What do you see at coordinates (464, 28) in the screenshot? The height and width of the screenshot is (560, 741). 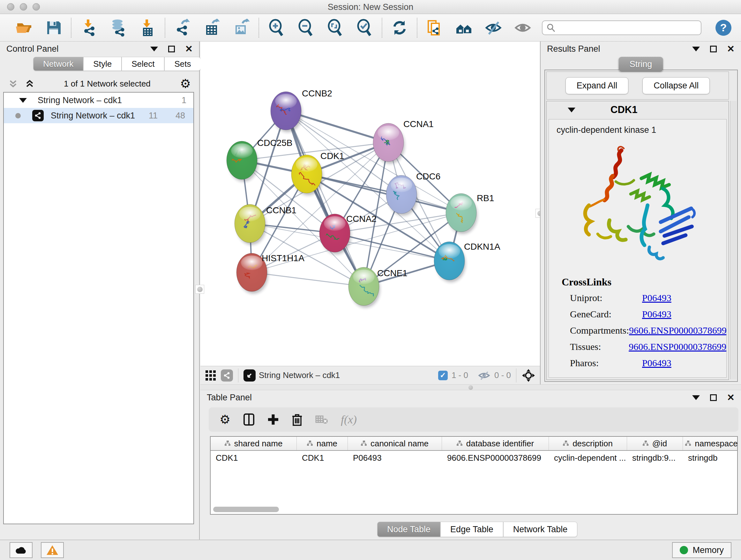 I see `show-all-networks-button` at bounding box center [464, 28].